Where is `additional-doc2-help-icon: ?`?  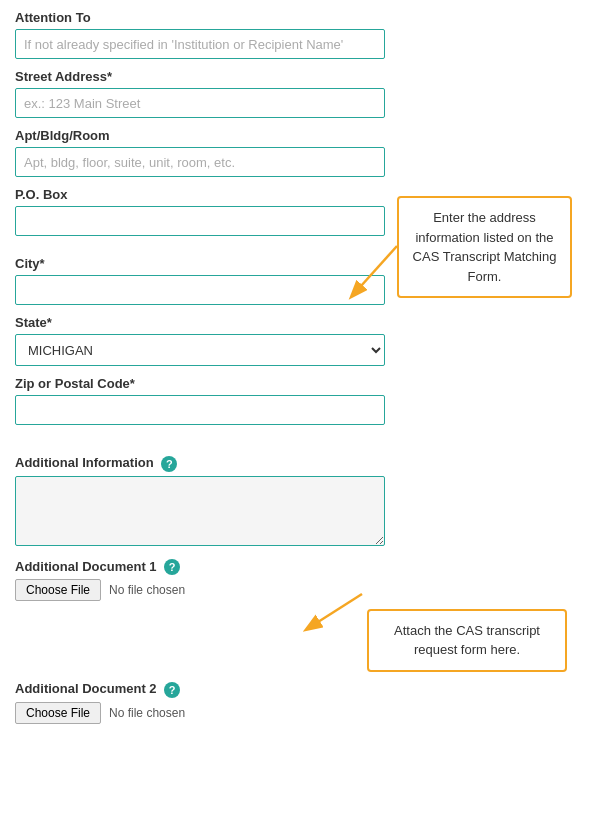 additional-doc2-help-icon: ? is located at coordinates (172, 690).